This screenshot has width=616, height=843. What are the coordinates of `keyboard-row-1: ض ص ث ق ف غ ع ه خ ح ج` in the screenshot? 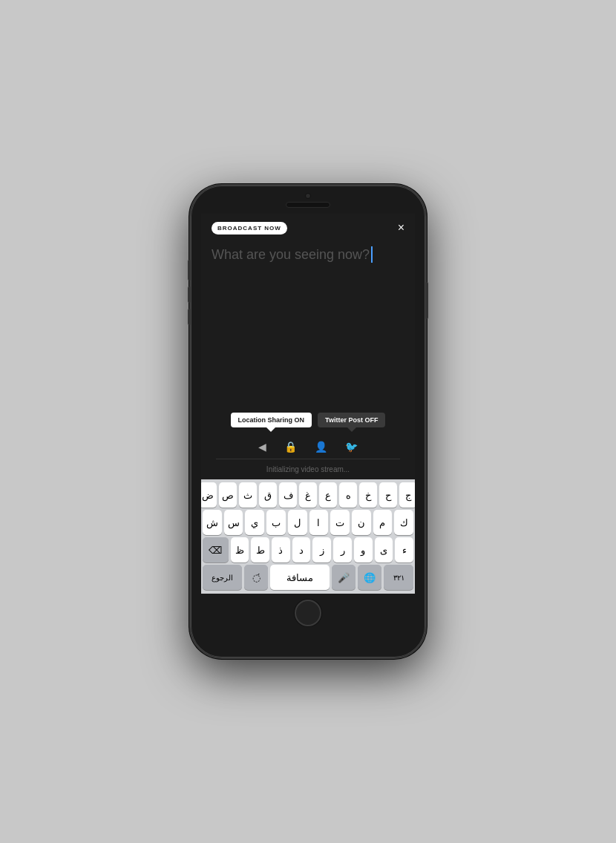 It's located at (308, 495).